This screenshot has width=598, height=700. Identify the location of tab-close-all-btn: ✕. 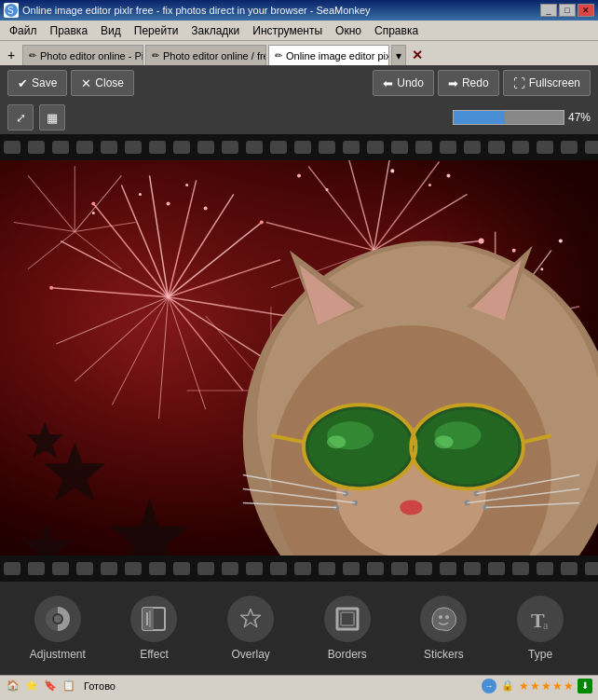
(417, 55).